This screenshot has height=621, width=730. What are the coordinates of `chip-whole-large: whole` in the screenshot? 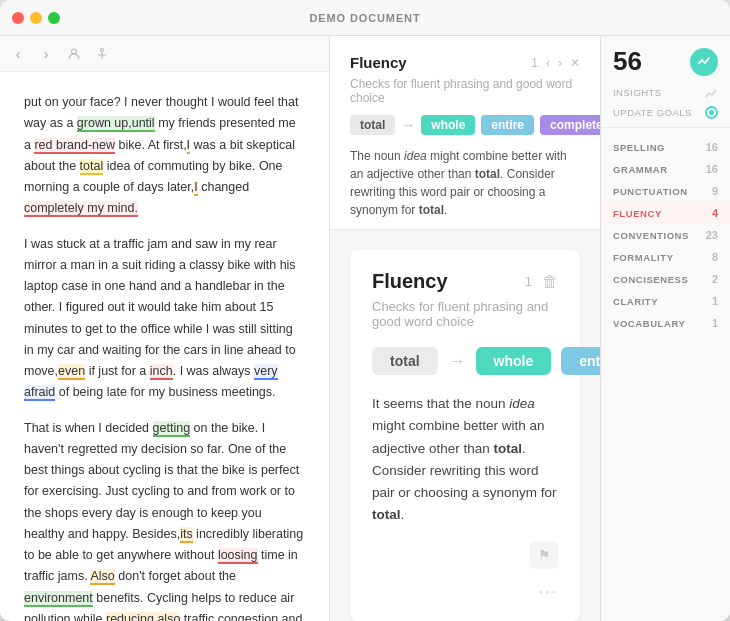 It's located at (514, 361).